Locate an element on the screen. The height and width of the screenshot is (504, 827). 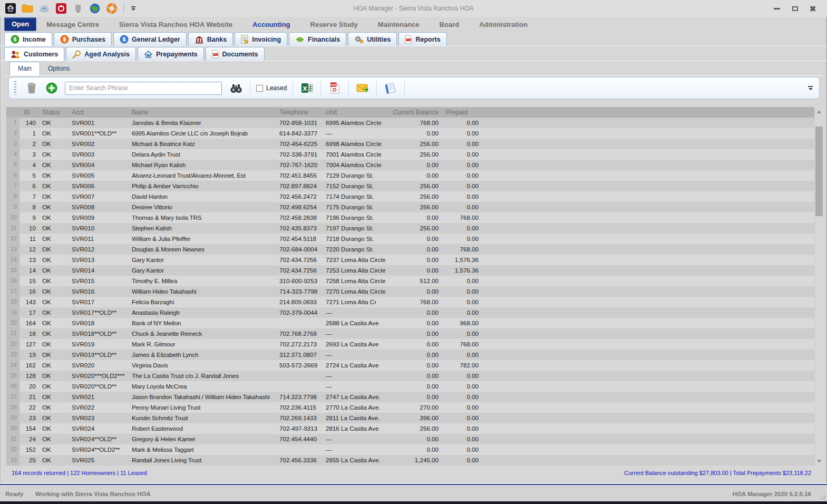
cell-unit: --- is located at coordinates (356, 376).